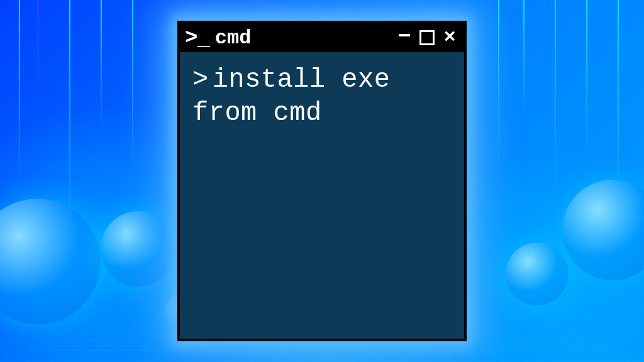  I want to click on minimize-button, so click(404, 38).